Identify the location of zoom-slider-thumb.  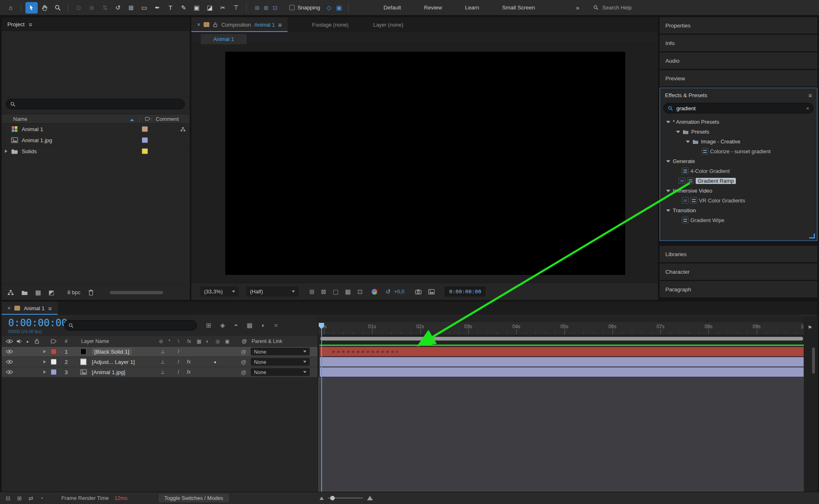
(333, 498).